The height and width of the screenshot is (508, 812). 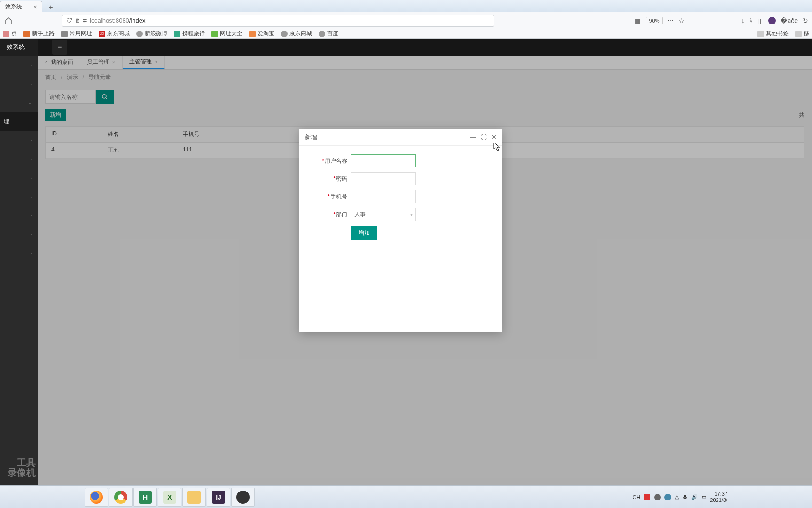 What do you see at coordinates (695, 497) in the screenshot?
I see `volume-icon: 🔊` at bounding box center [695, 497].